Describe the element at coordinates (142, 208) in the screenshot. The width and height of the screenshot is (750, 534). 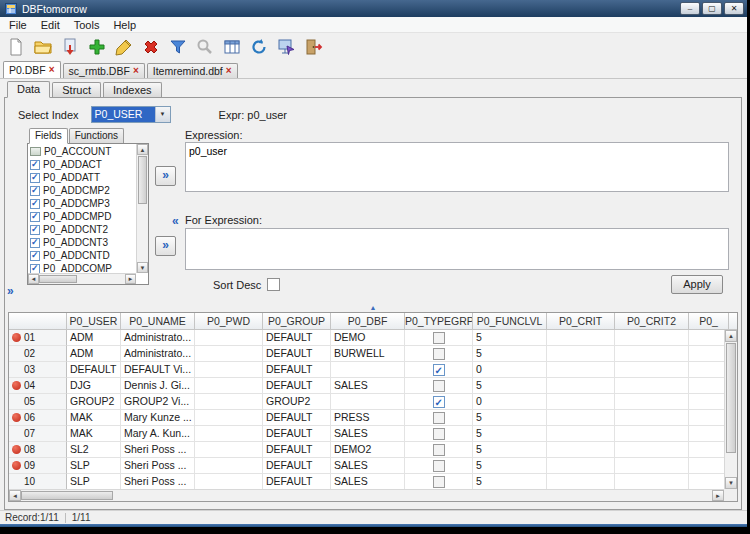
I see `fields-vertical-scrollbar: ▲ ▼` at that location.